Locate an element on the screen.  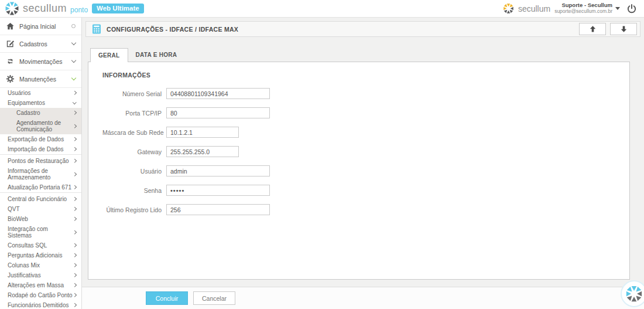
tab-bar: GERAL DATA E HORA is located at coordinates (367, 55).